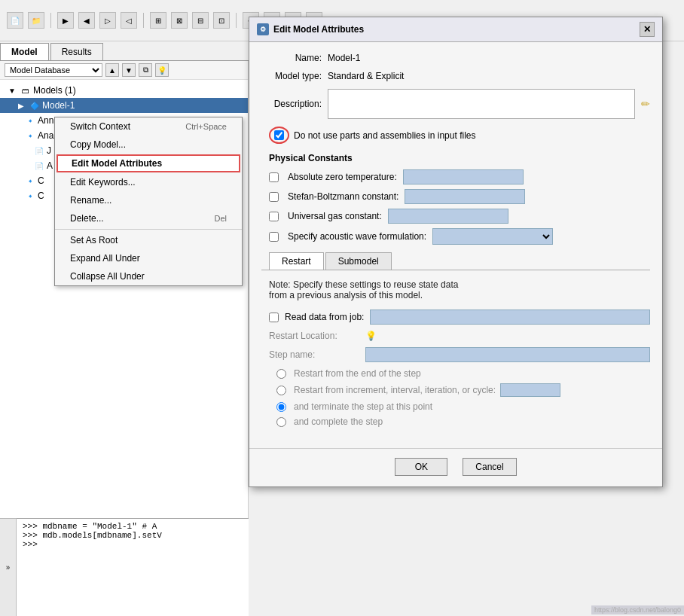 The image size is (684, 616). Describe the element at coordinates (148, 276) in the screenshot. I see `context-menu-collapse-all: Collapse All Under` at that location.